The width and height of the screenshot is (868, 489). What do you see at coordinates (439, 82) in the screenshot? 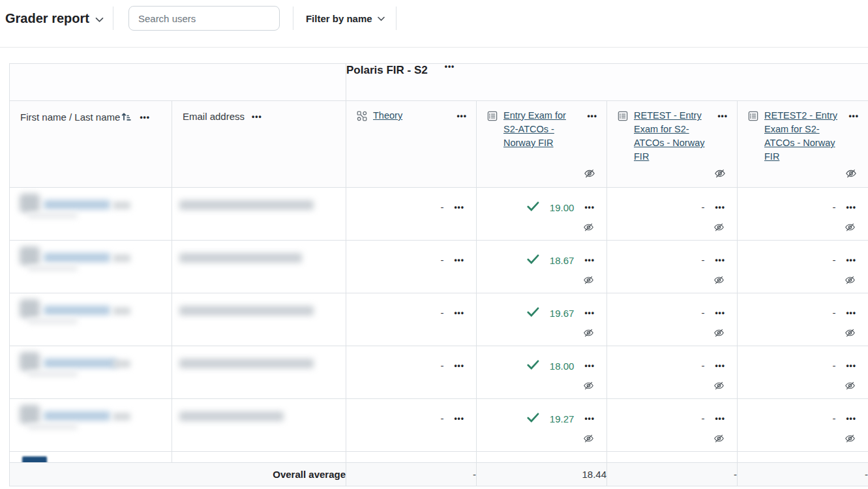
I see `category-header-row: Polaris FIR - S2 •••` at bounding box center [439, 82].